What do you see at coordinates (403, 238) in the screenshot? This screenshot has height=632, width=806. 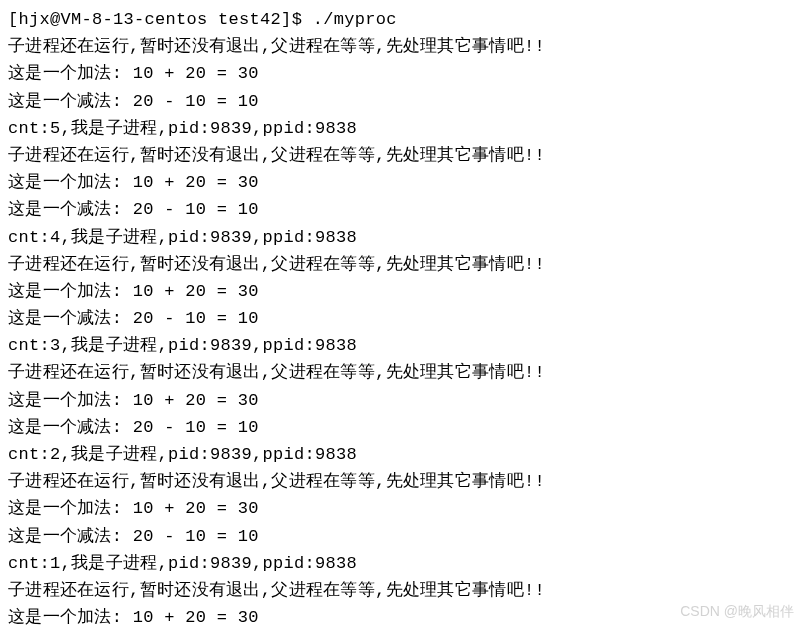 I see `terminal-child-line: cnt:4,我是子进程,pid:9839,ppid:9838` at bounding box center [403, 238].